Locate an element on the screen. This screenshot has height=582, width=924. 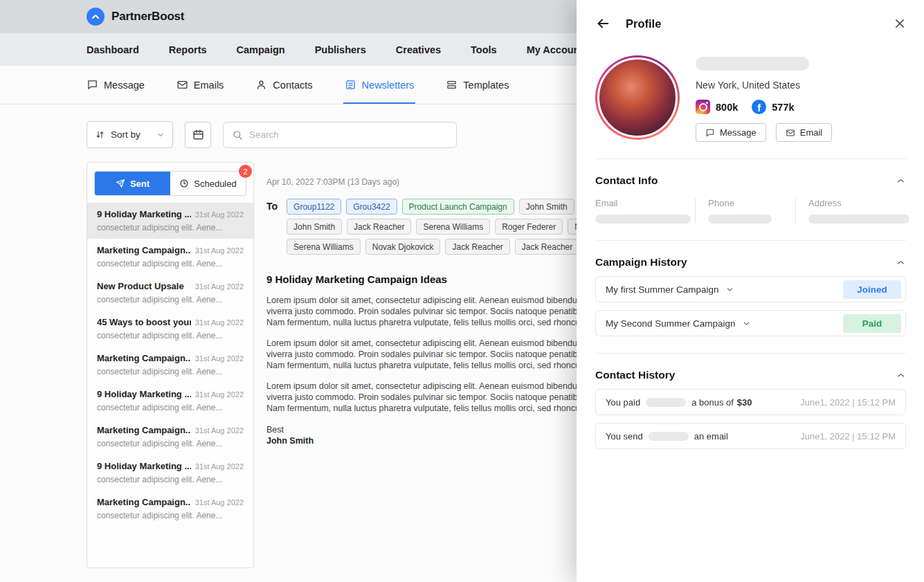
contact-history-row: You send an email June1, 2022 | 15:12 PM is located at coordinates (750, 436).